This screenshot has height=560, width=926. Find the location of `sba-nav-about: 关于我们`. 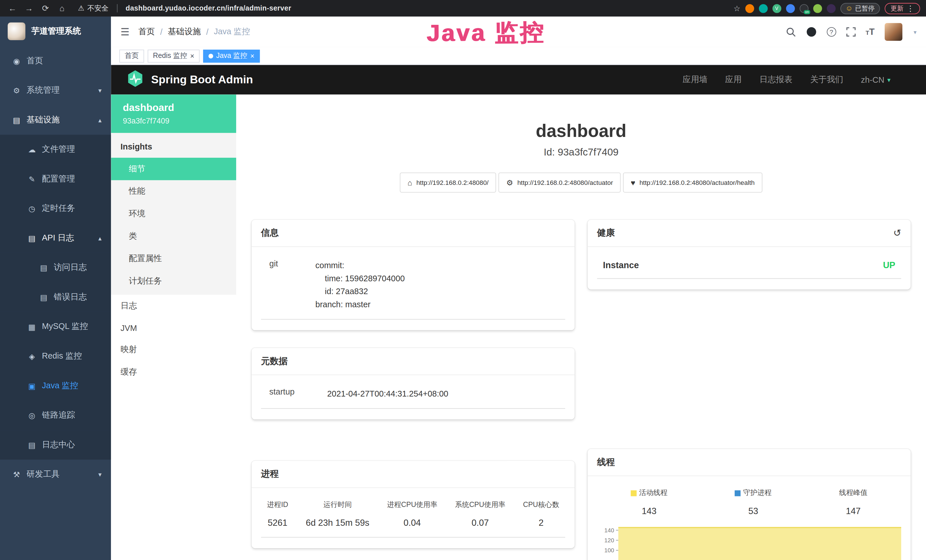

sba-nav-about: 关于我们 is located at coordinates (827, 80).